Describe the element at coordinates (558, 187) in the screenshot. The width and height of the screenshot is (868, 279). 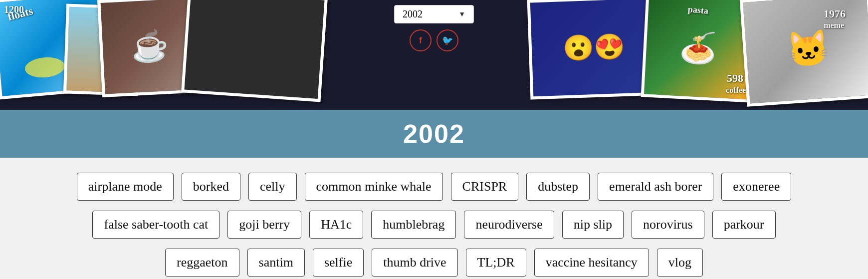
I see `word-tag: dubstep` at that location.